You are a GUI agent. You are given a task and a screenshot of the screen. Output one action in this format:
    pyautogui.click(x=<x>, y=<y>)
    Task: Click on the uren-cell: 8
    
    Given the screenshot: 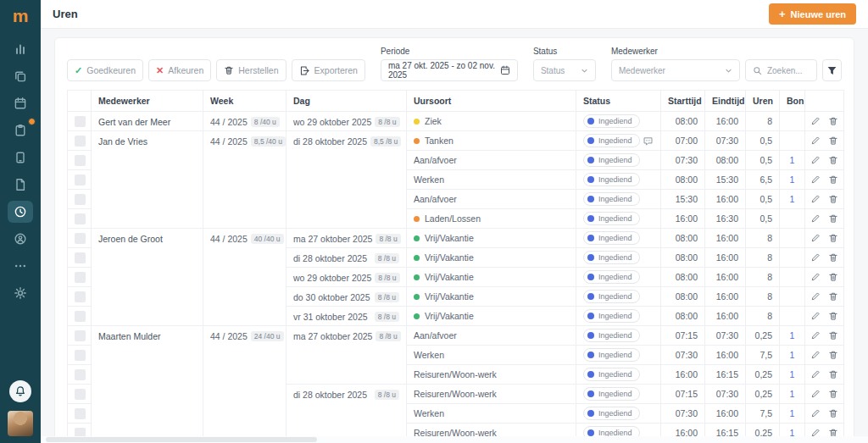 What is the action you would take?
    pyautogui.click(x=763, y=257)
    